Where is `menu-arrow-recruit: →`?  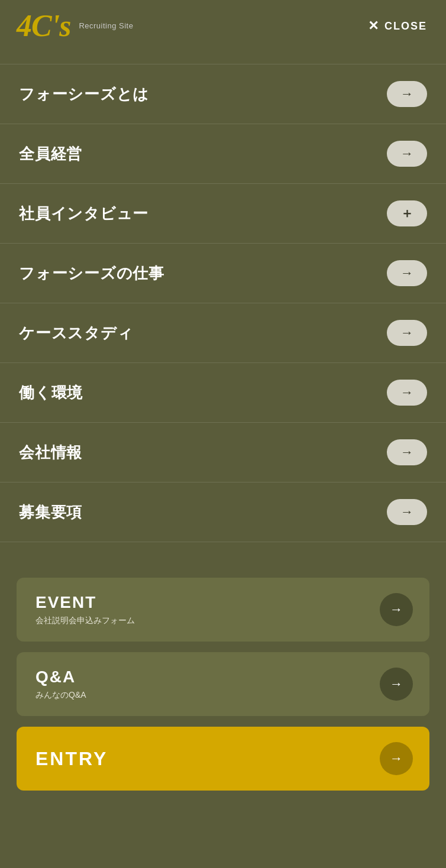 menu-arrow-recruit: → is located at coordinates (407, 512).